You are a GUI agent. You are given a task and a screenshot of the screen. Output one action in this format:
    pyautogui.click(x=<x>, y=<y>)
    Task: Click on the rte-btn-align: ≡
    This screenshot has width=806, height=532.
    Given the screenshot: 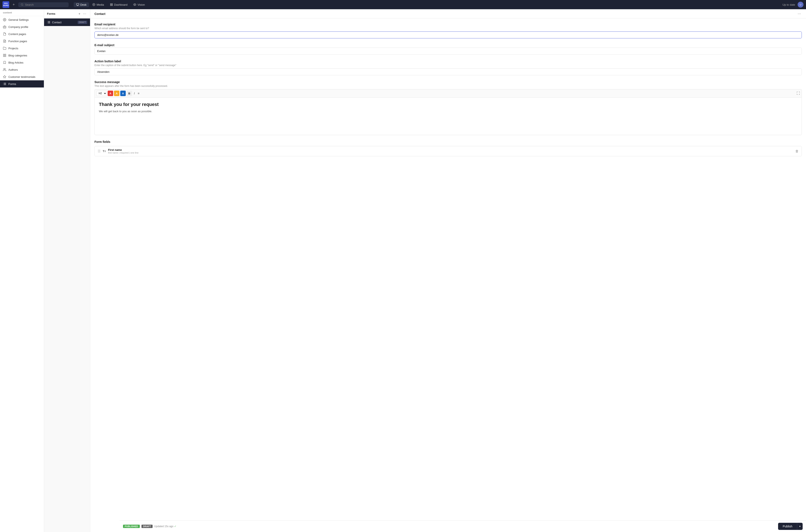 What is the action you would take?
    pyautogui.click(x=138, y=93)
    